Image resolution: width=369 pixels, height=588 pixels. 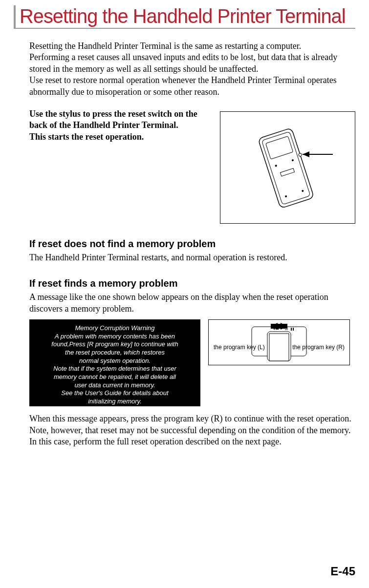 I want to click on subhead-no-problem: If reset does not find a memory problem, so click(x=193, y=244).